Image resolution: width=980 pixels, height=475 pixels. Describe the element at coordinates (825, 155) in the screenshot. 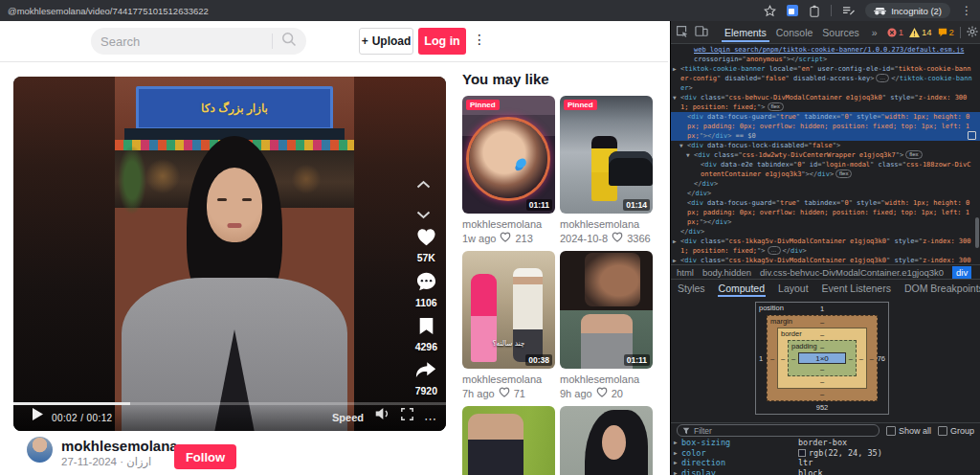

I see `code-line: ▼<div class="css-1dw2wty-DivCenterWrappe…` at that location.